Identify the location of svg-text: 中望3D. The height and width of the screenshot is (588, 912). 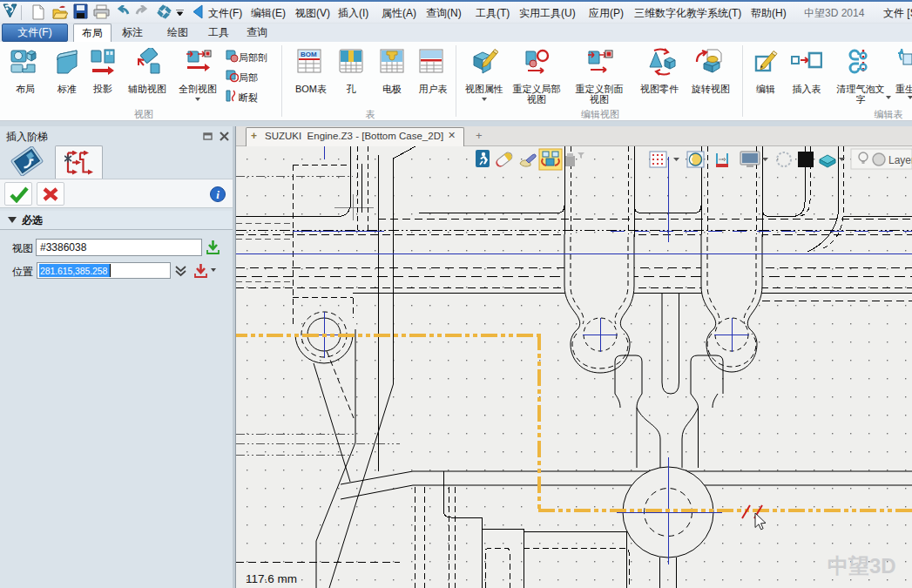
(862, 566).